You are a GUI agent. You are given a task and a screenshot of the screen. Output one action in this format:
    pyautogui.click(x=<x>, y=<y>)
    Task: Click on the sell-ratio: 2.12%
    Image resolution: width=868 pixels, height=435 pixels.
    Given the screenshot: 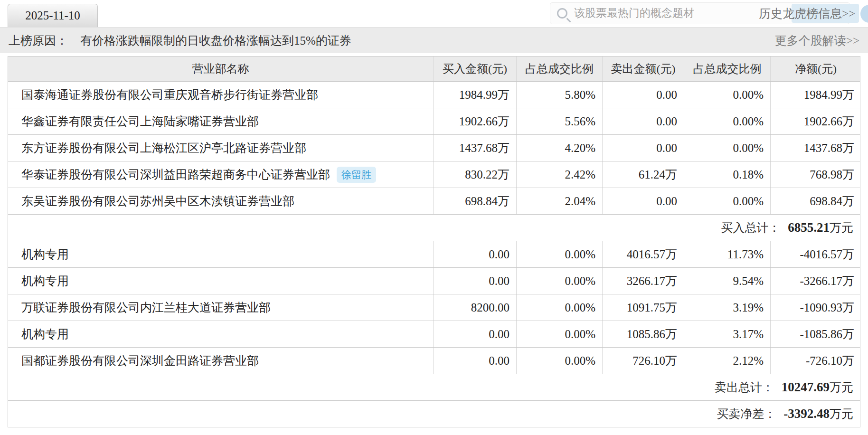 What is the action you would take?
    pyautogui.click(x=727, y=361)
    